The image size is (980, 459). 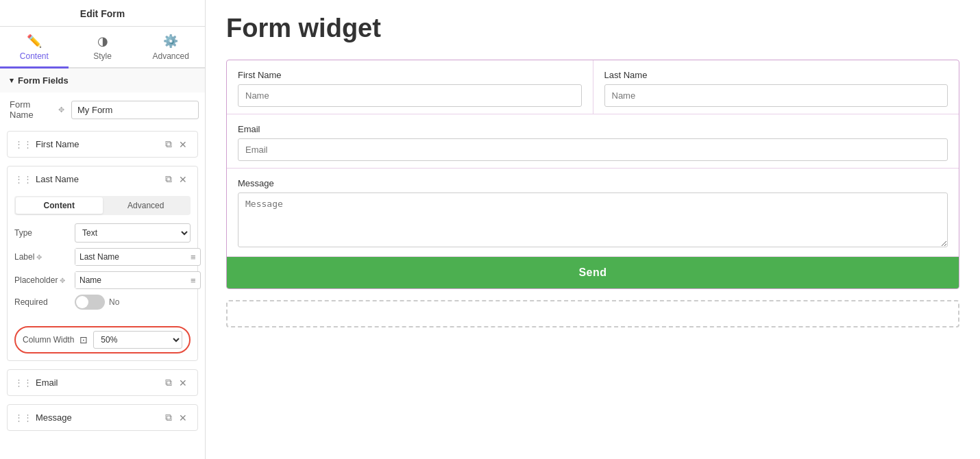 I want to click on field-item-first-name-header: ⋮⋮ First Name ⧉ ✕, so click(x=103, y=144).